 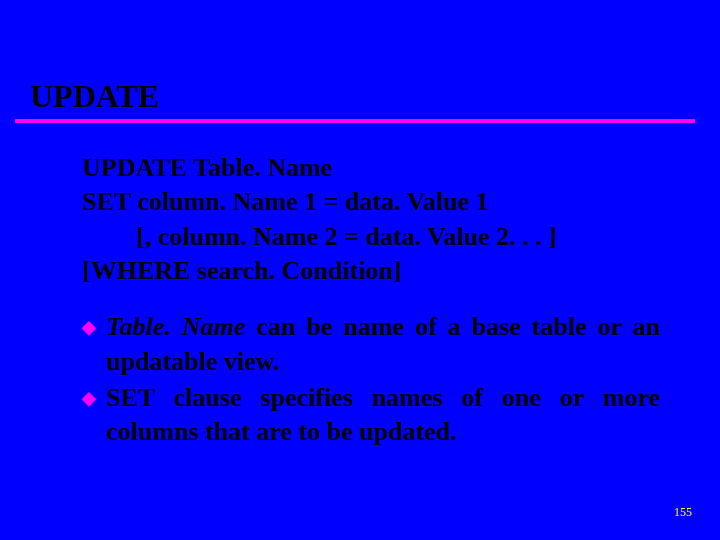 What do you see at coordinates (683, 512) in the screenshot?
I see `page-number: 155` at bounding box center [683, 512].